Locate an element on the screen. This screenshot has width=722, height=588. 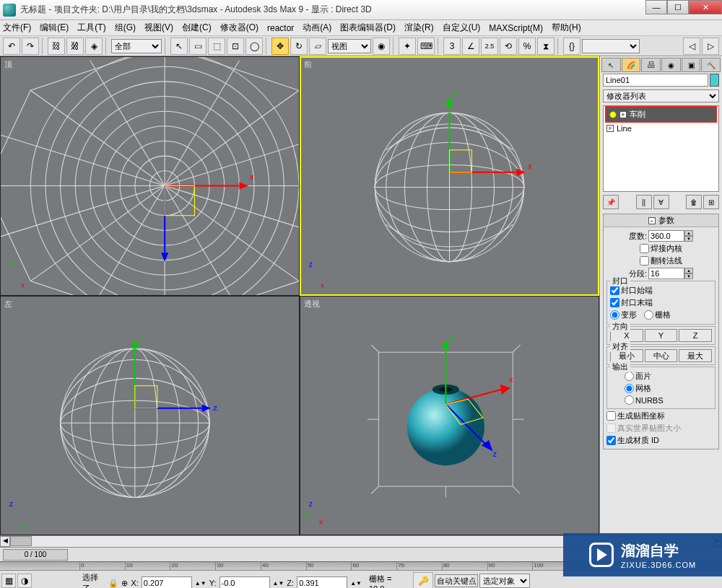
manipulate-button: ✦ is located at coordinates (407, 46).